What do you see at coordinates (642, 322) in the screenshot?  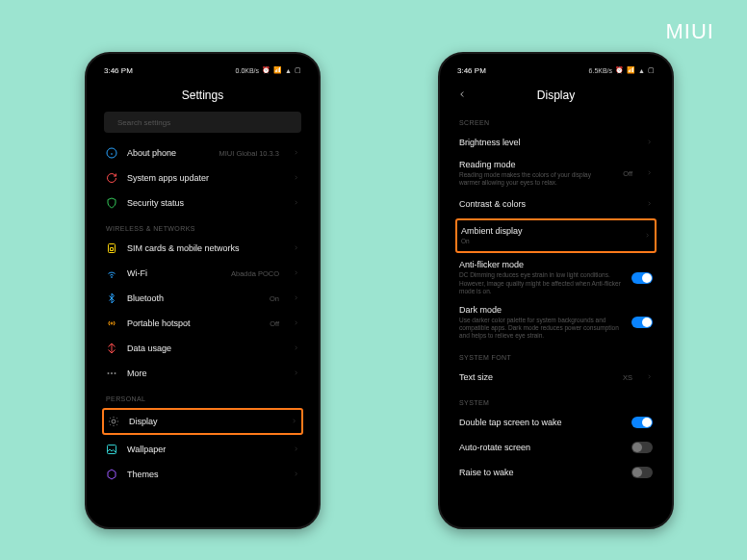 I see `toggle-dark-mode` at bounding box center [642, 322].